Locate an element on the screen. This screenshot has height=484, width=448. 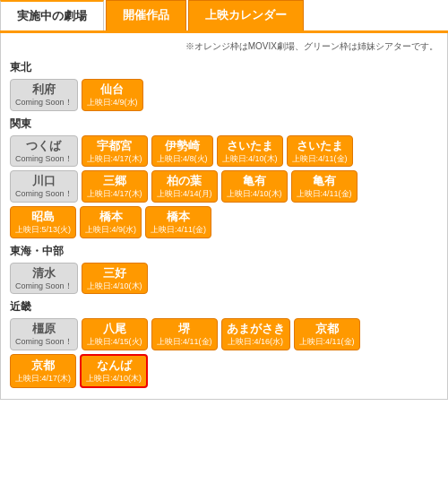
theater-cell: 伊勢崎上映日:4/8(火) is located at coordinates (183, 151).